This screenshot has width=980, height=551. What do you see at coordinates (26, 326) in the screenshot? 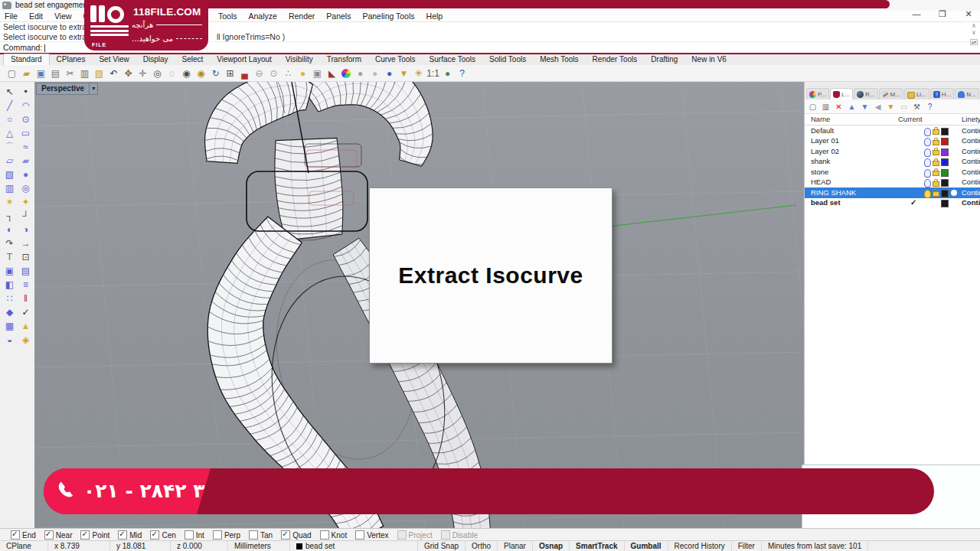
I see `pyramid-icon: ▲` at bounding box center [26, 326].